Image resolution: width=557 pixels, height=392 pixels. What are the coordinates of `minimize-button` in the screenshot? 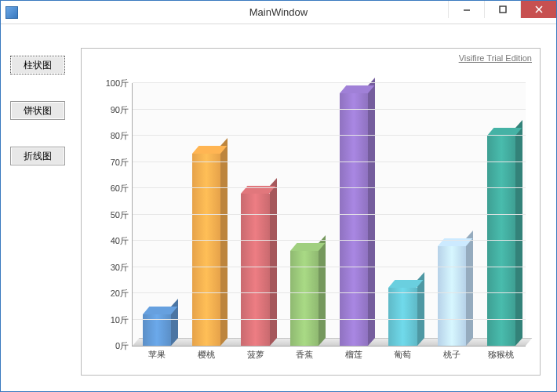 It's located at (466, 9).